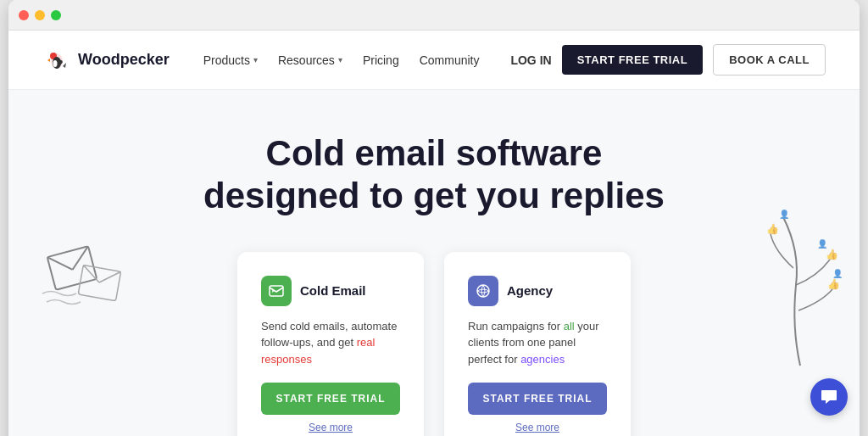  Describe the element at coordinates (331, 428) in the screenshot. I see `cold-email-see-more-link: See more` at that location.